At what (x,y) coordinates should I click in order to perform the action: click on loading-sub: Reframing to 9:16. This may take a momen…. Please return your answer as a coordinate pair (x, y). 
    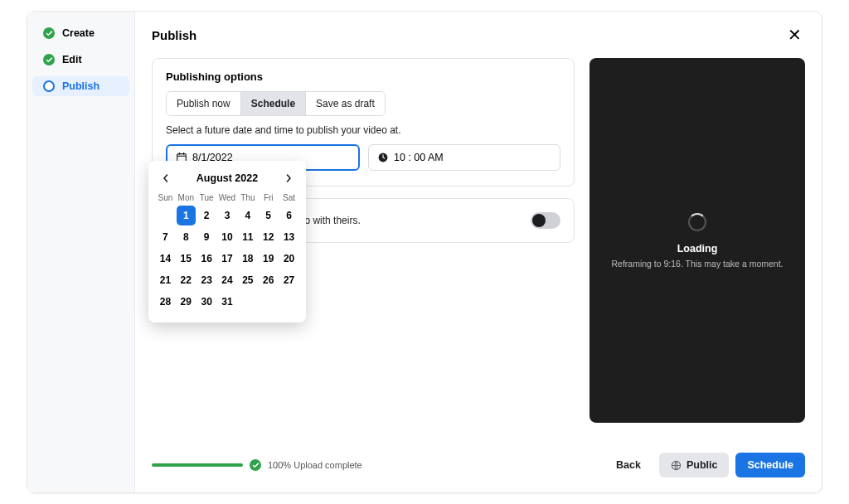
    Looking at the image, I should click on (698, 264).